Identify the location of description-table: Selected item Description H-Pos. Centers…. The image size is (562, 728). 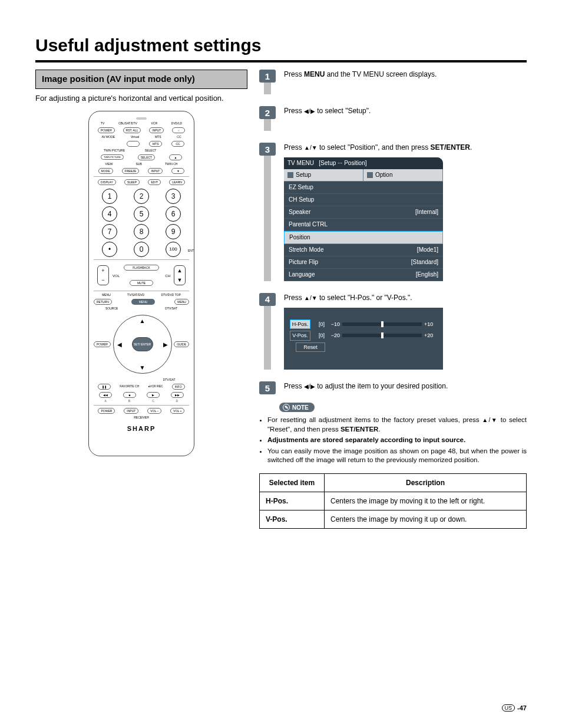
(393, 501).